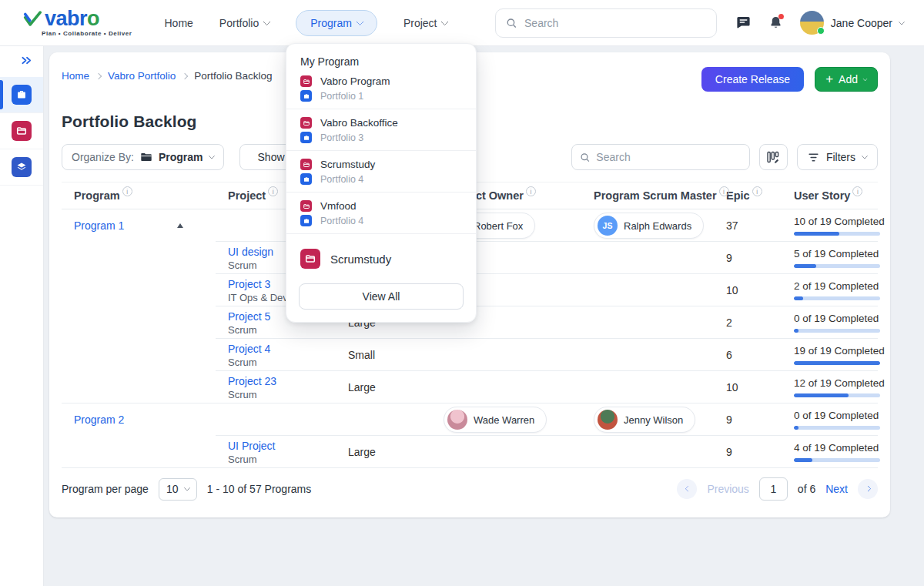 The height and width of the screenshot is (586, 924). What do you see at coordinates (178, 490) in the screenshot?
I see `per-page-select: 10` at bounding box center [178, 490].